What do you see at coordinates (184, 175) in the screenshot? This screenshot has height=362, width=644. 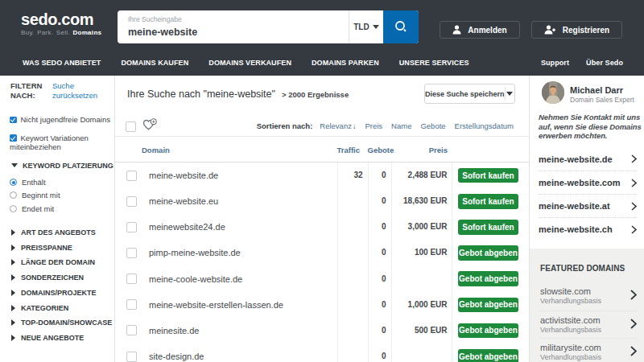 I see `domain-link: meine-website.de` at bounding box center [184, 175].